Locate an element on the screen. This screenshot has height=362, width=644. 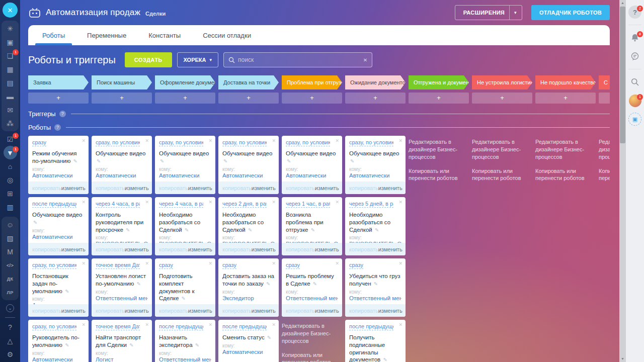
developer-icon: </> is located at coordinates (10, 265).